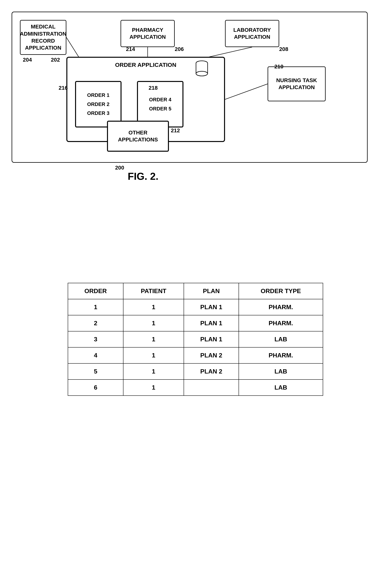 This screenshot has height=574, width=392. Describe the element at coordinates (153, 371) in the screenshot. I see `table-cell-r4-c1: 1` at that location.